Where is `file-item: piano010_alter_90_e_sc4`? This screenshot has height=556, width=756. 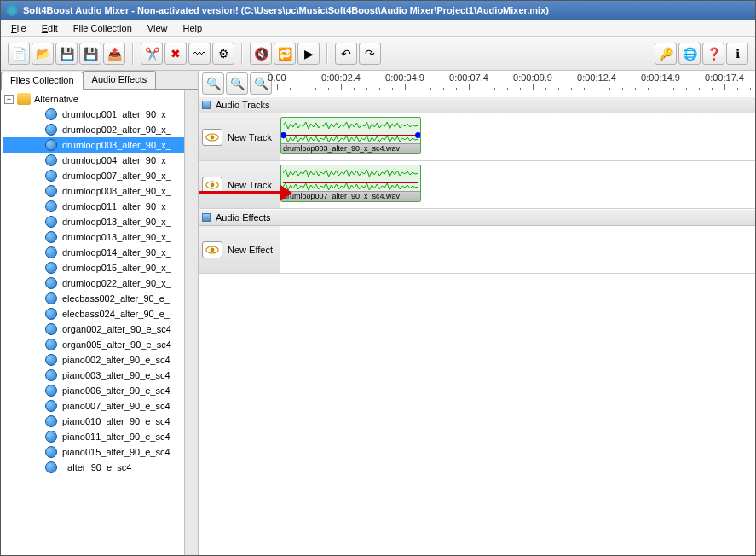 file-item: piano010_alter_90_e_sc4 is located at coordinates (99, 421).